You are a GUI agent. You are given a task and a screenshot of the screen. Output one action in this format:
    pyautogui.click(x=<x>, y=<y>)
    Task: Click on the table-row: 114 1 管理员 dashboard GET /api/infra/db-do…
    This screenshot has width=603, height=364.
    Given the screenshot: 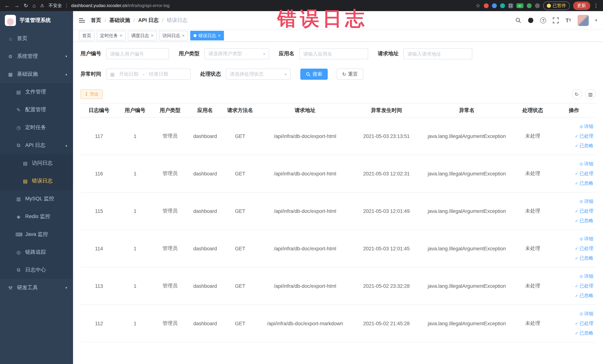 What is the action you would take?
    pyautogui.click(x=338, y=249)
    